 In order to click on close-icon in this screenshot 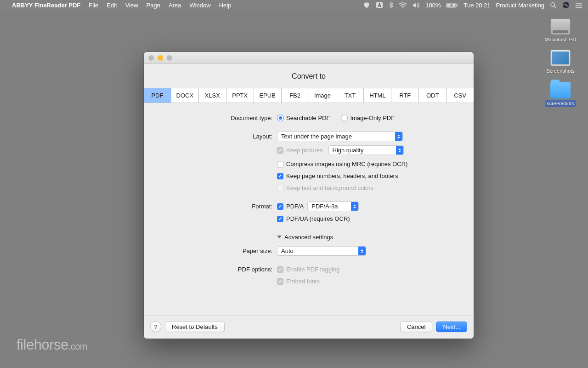, I will do `click(151, 58)`.